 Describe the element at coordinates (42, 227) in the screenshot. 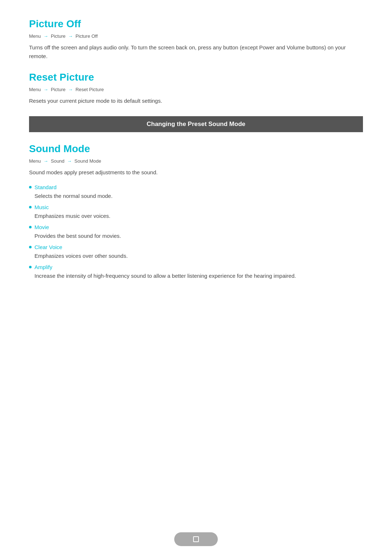

I see `bullet-link-movie: Movie` at that location.